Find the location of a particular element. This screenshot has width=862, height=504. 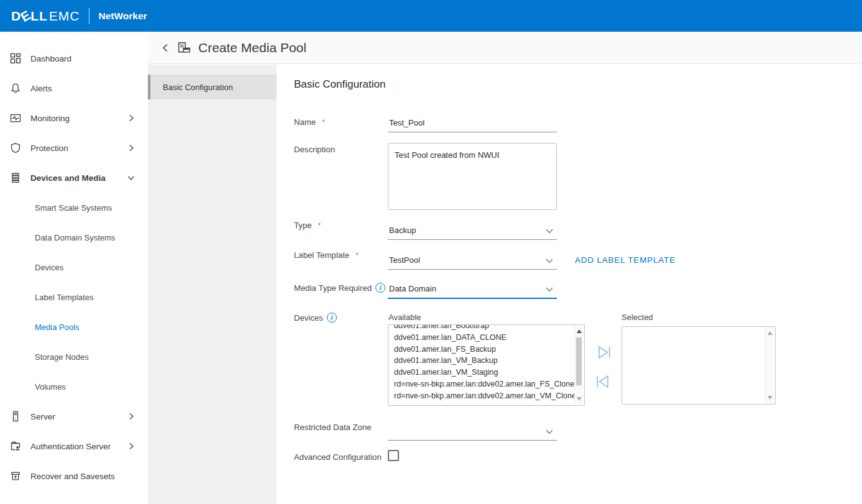

sidebar-item-alerts: Alerts is located at coordinates (74, 88).